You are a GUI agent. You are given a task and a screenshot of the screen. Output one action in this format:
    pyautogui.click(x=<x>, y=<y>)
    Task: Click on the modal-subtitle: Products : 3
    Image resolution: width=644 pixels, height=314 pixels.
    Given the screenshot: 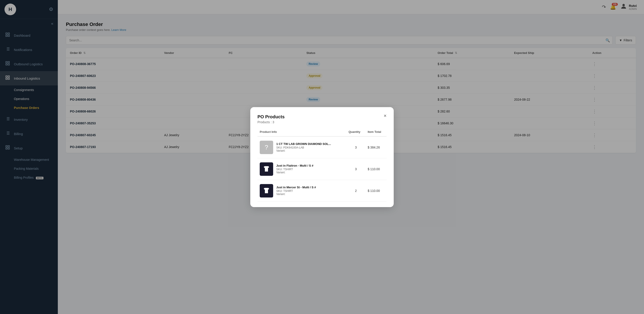 What is the action you would take?
    pyautogui.click(x=271, y=122)
    